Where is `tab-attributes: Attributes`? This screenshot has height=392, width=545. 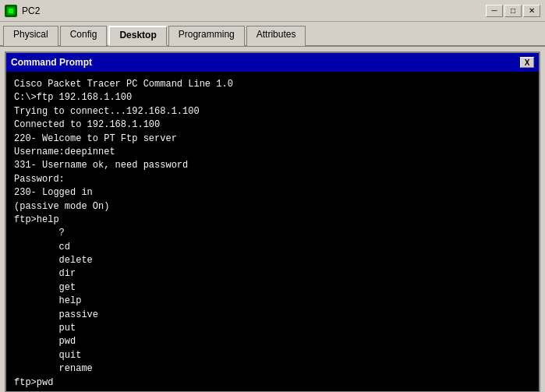
tab-attributes: Attributes is located at coordinates (276, 36).